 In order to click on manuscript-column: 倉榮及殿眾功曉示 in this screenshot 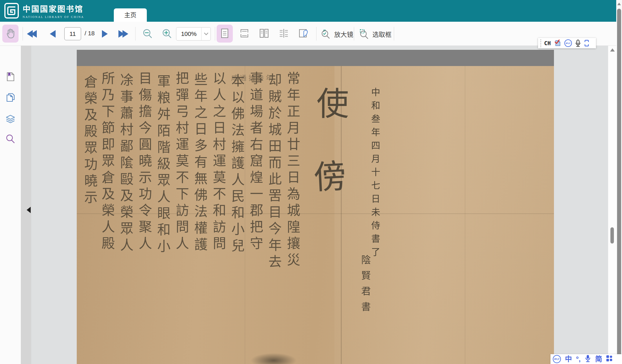, I will do `click(90, 141)`.